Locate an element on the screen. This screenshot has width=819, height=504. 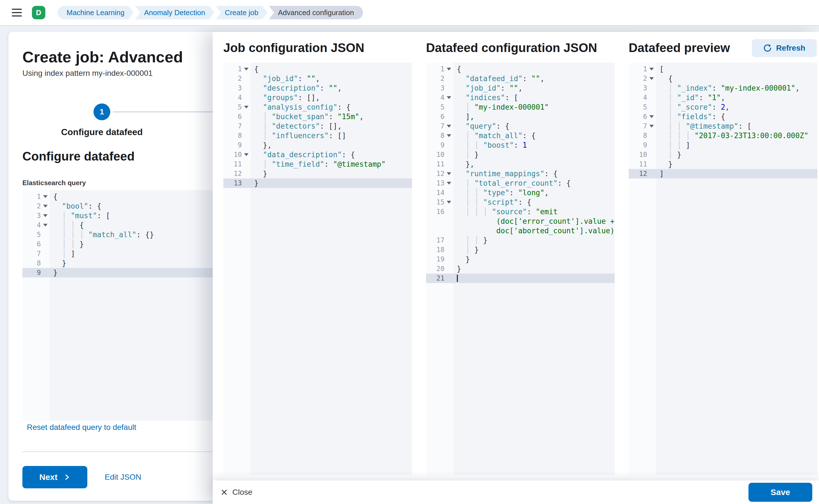
code-line: 9 │ │ "boost": 1 is located at coordinates (520, 145).